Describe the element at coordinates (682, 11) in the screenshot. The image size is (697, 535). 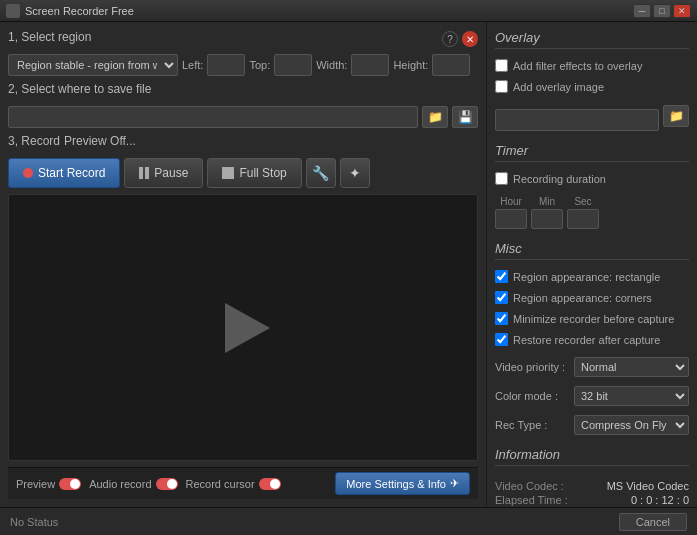
I see `close-button: ✕` at that location.